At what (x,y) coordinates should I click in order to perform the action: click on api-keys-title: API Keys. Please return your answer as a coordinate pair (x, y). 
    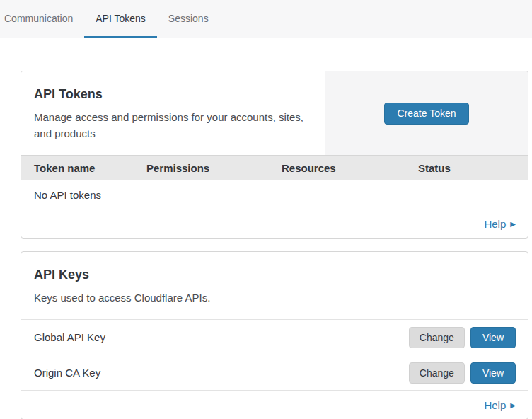
    Looking at the image, I should click on (274, 275).